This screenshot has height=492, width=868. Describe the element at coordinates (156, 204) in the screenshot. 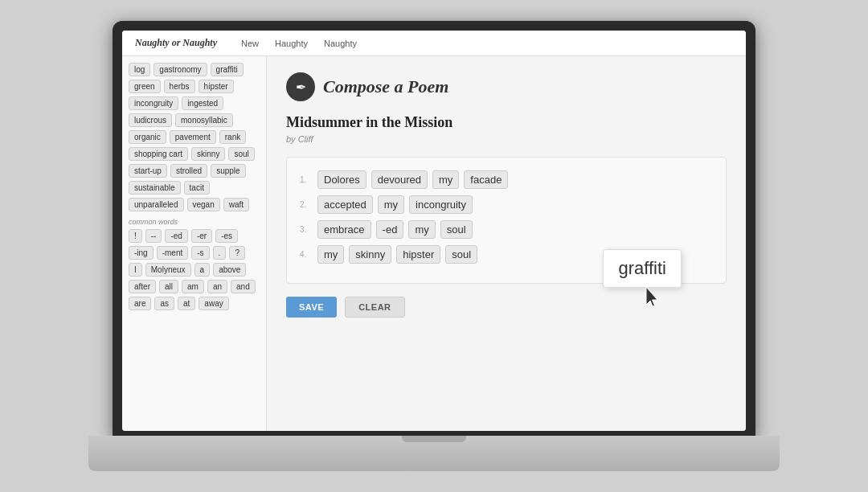

I see `sidebar-word-tag: unparalleled` at that location.